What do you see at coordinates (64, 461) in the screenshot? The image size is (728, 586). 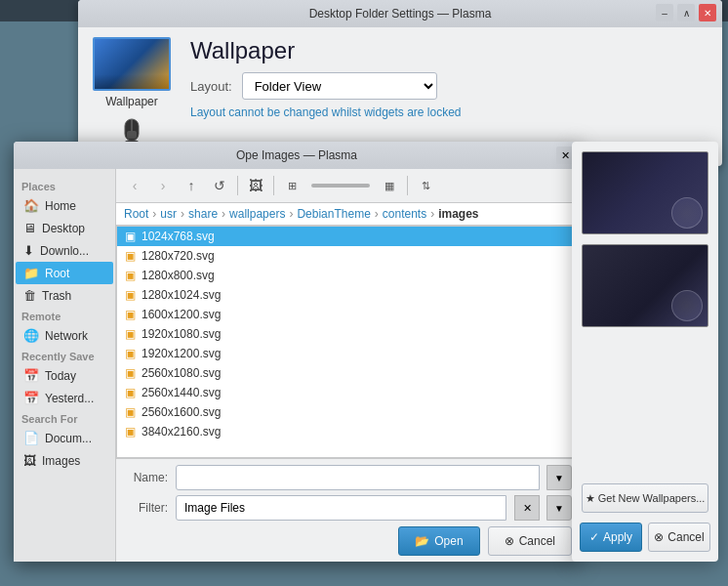 I see `sidebar-item-images: 🖼 Images` at bounding box center [64, 461].